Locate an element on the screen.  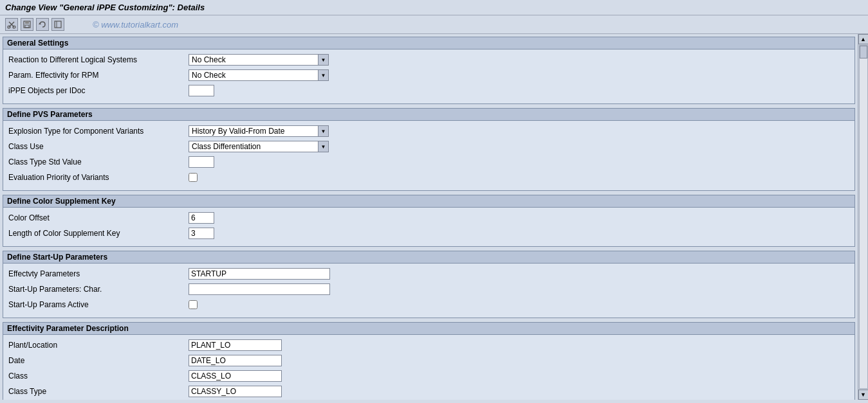
color-offset-label: Color Offset is located at coordinates (98, 218).